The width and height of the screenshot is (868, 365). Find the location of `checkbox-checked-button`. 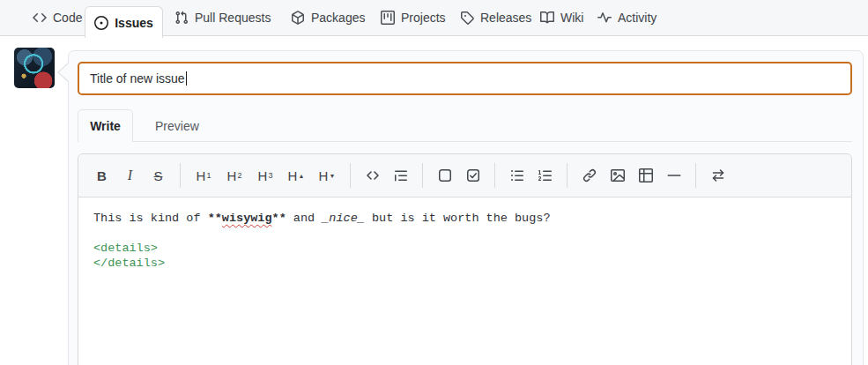

checkbox-checked-button is located at coordinates (472, 175).